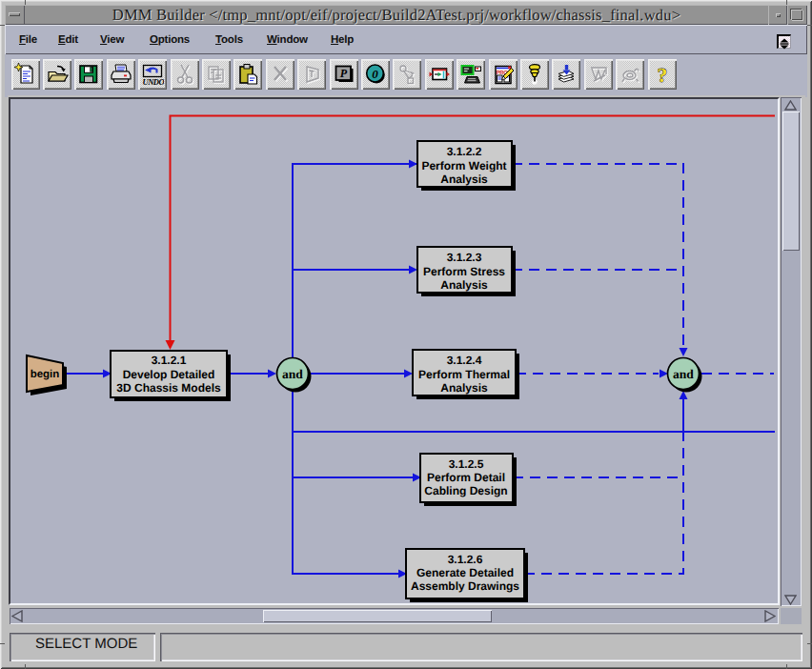  Describe the element at coordinates (463, 166) in the screenshot. I see `svg-text: Perform Weight` at that location.